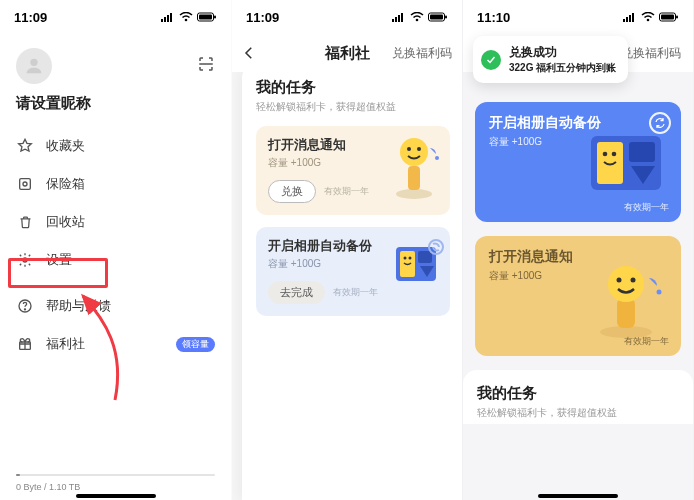 The image size is (694, 500). I want to click on gear-icon, so click(25, 260).